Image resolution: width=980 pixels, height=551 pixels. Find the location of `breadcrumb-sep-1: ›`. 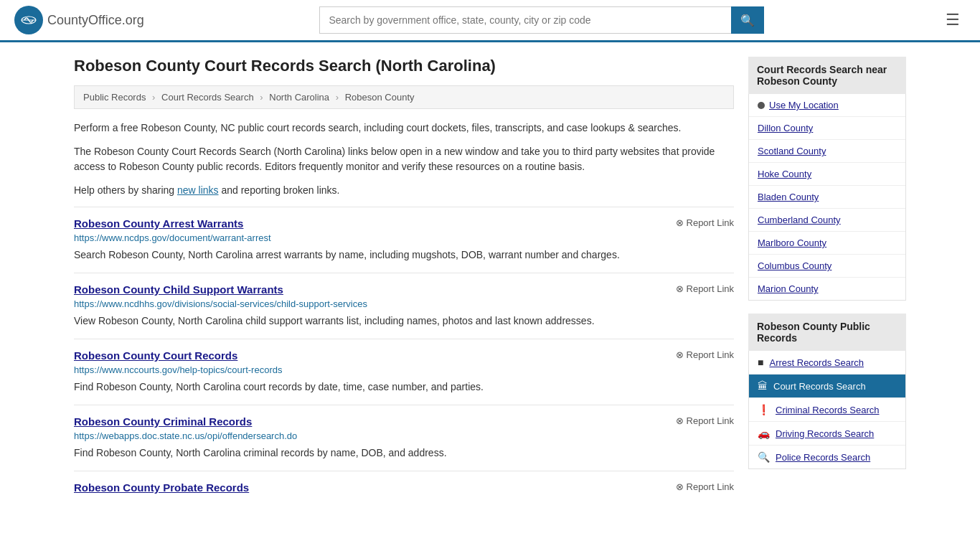

breadcrumb-sep-1: › is located at coordinates (154, 98).